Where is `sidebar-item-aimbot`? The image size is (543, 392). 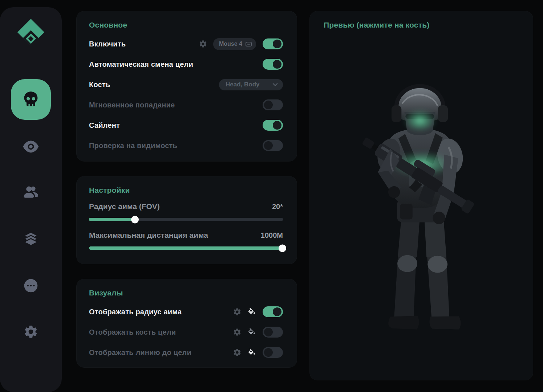 sidebar-item-aimbot is located at coordinates (31, 99).